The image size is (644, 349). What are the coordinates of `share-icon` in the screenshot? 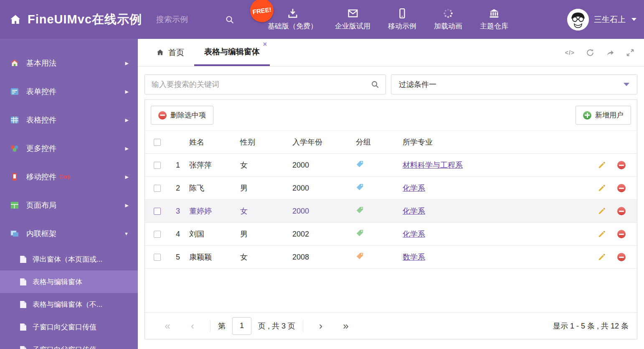 It's located at (610, 53).